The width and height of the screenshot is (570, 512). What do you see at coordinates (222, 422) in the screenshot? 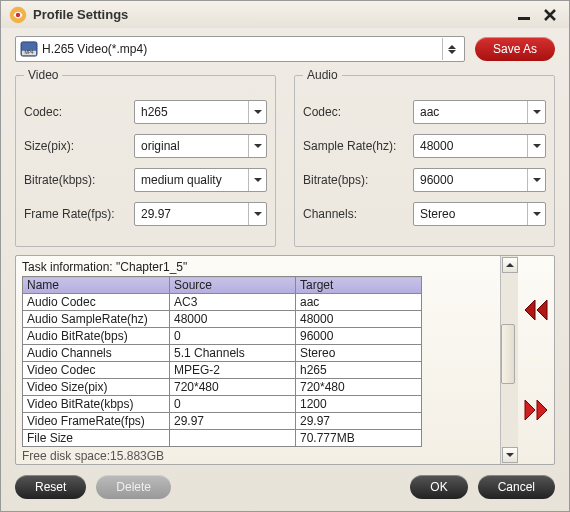
I see `table-row: Video FrameRate(fps)29.9729.97` at bounding box center [222, 422].